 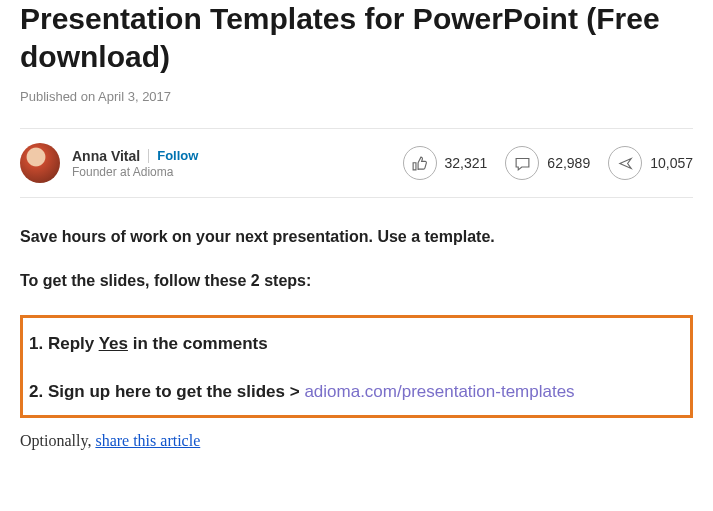 What do you see at coordinates (356, 281) in the screenshot?
I see `intro-line-2: To get the slides, follow these 2 steps:` at bounding box center [356, 281].